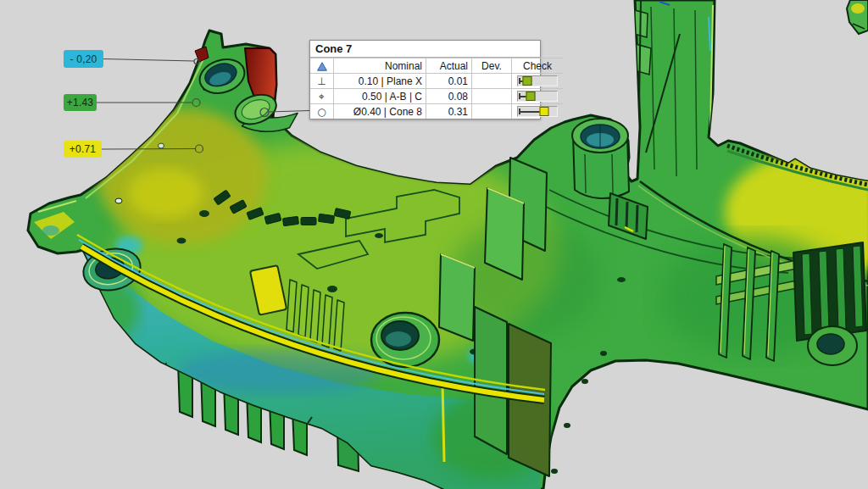 The width and height of the screenshot is (868, 489). Describe the element at coordinates (492, 66) in the screenshot. I see `column-header-dev: Dev.` at that location.